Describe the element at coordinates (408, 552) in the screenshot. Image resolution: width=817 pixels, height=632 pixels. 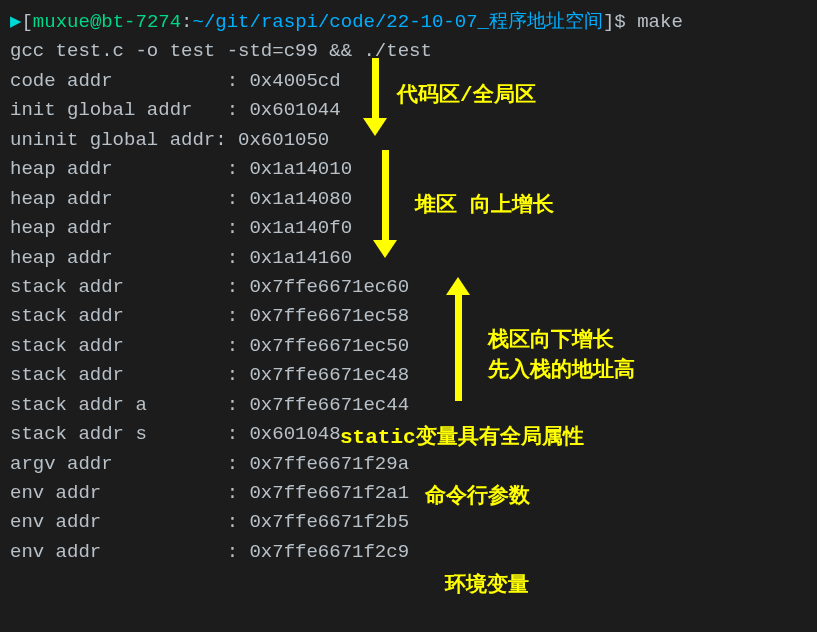
I see `output-line: env addr : 0x7ffe6671f2c9` at that location.